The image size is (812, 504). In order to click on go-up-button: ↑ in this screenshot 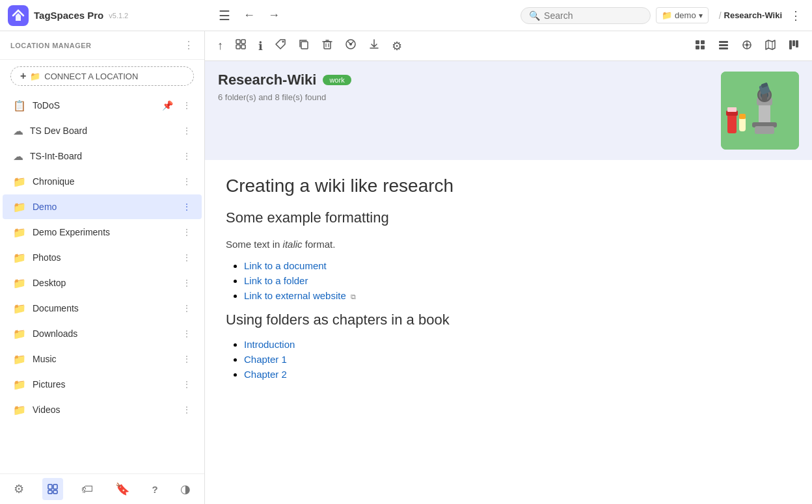, I will do `click(220, 46)`.